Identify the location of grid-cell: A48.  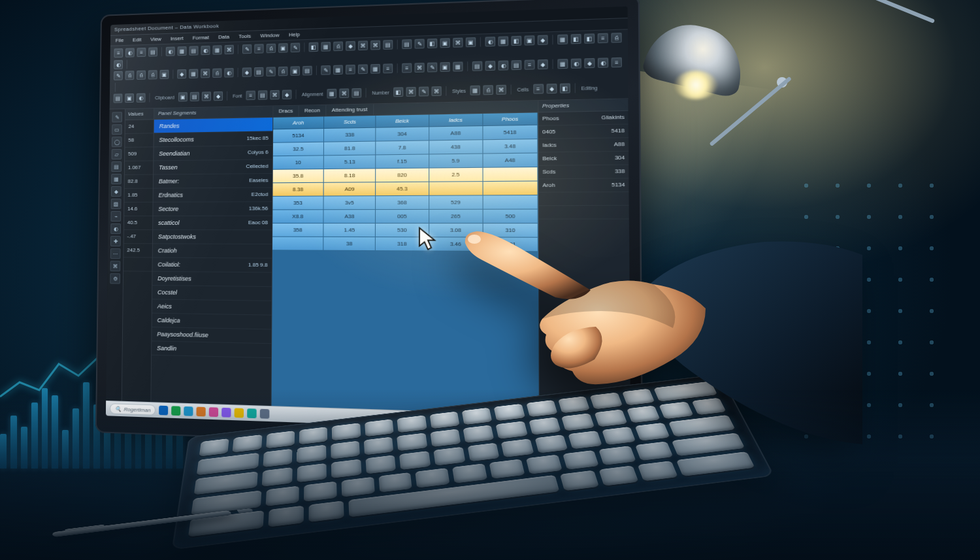
(510, 161).